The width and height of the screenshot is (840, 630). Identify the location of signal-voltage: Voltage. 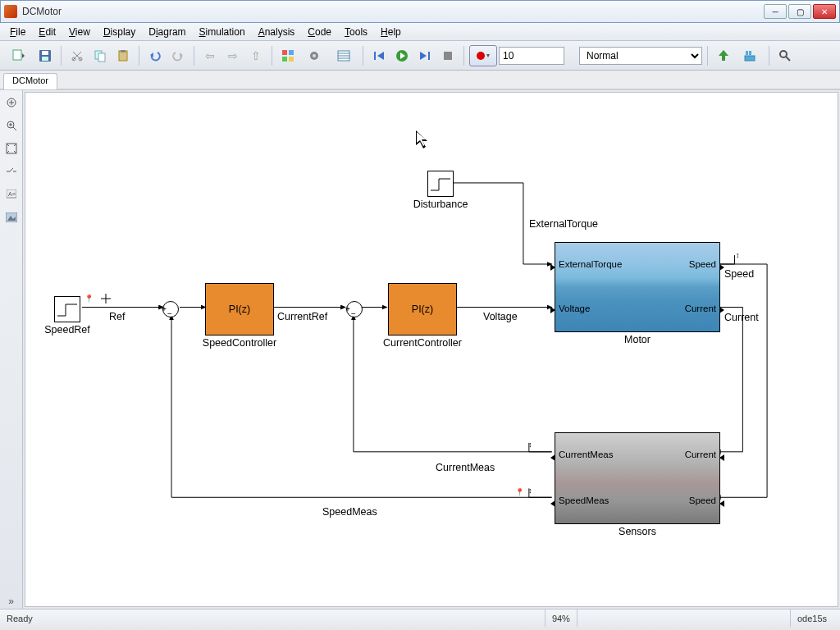
(500, 317).